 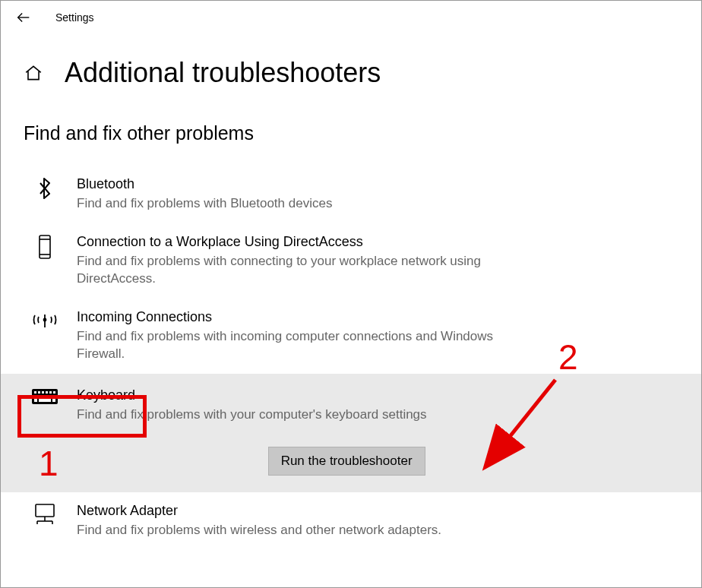 I want to click on troubleshooter-item-bluetooth: Bluetooth Find and fix problems with Blu…, so click(x=351, y=194).